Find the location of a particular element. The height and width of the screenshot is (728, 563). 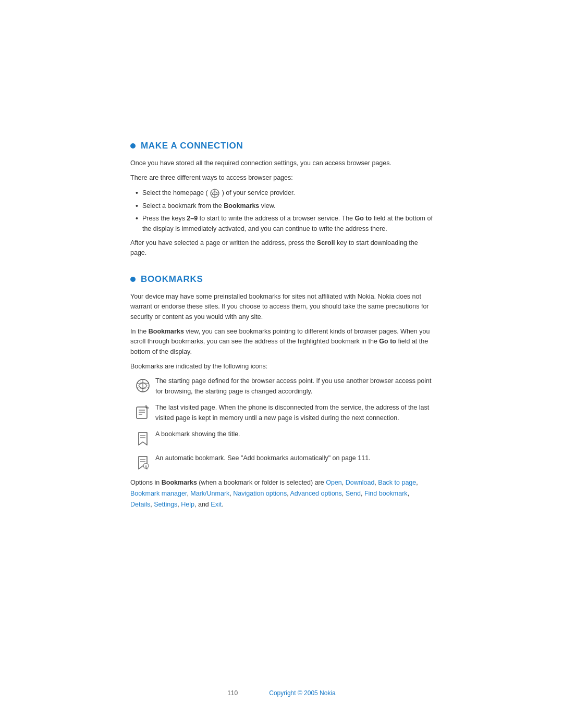

list-item-keys-text: Press the keys 2–9 to start to write the… is located at coordinates (288, 224).